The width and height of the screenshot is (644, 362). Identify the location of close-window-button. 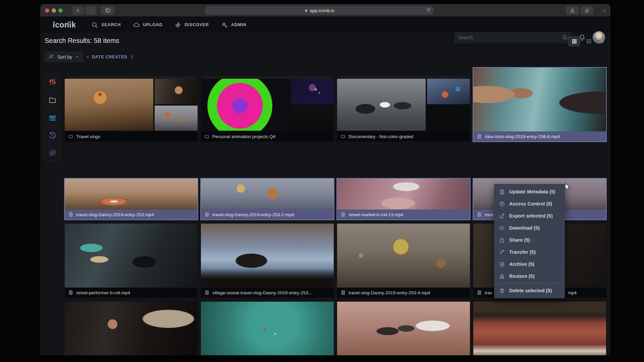
(47, 11).